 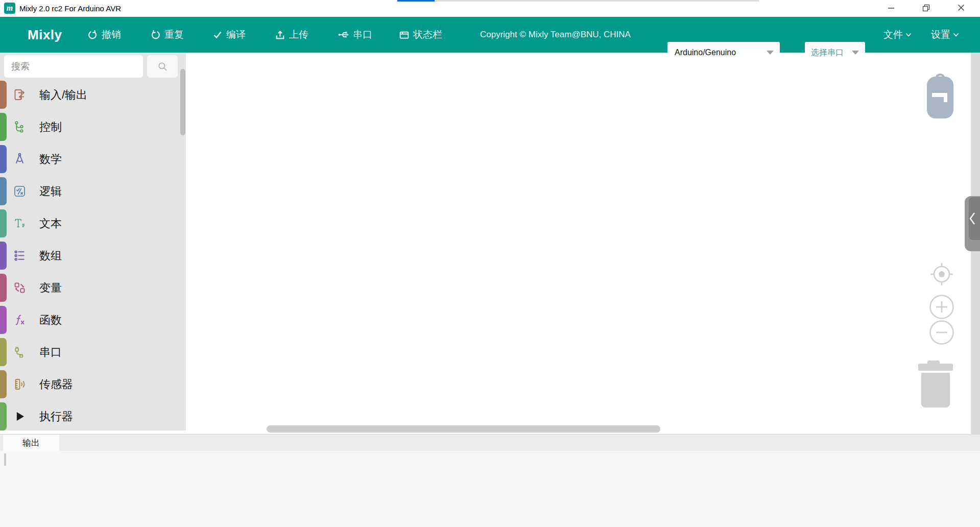 What do you see at coordinates (162, 66) in the screenshot?
I see `search-icon` at bounding box center [162, 66].